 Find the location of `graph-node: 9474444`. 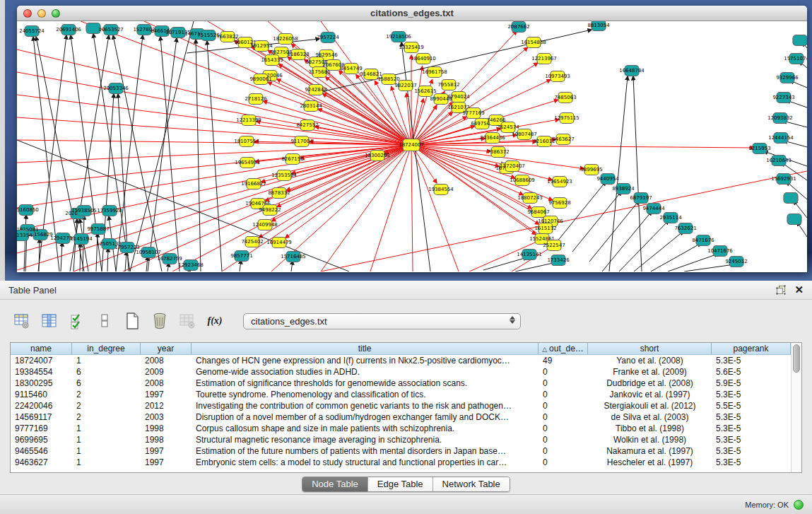

graph-node: 9474444 is located at coordinates (654, 209).